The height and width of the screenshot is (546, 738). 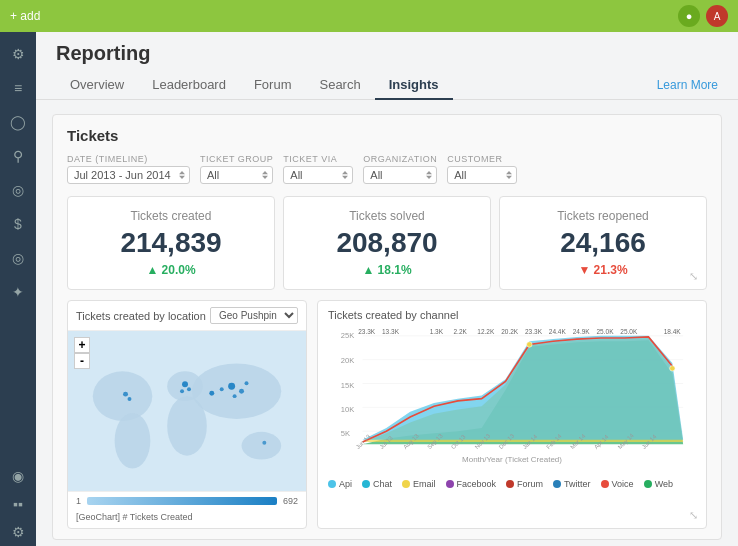 What do you see at coordinates (437, 332) in the screenshot?
I see `svg-text: 1.3K` at bounding box center [437, 332].